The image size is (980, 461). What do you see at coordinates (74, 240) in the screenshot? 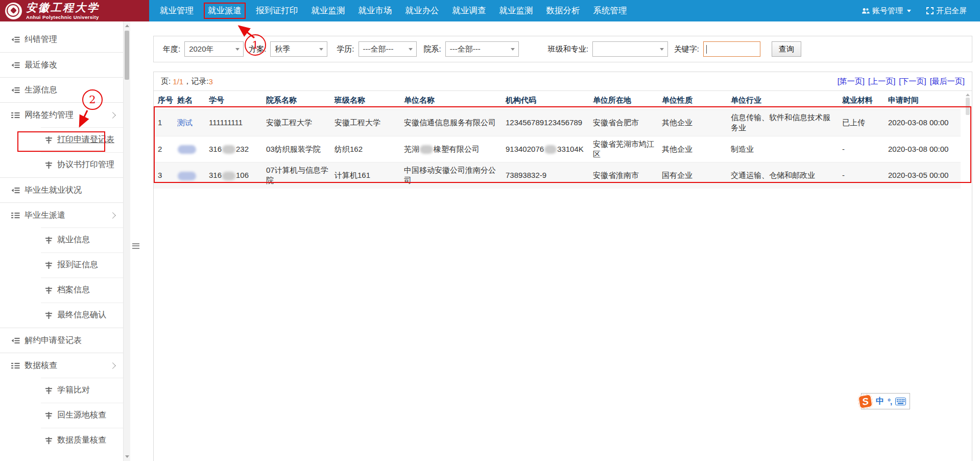
I see `sidebar-item-label: 就业信息` at bounding box center [74, 240].